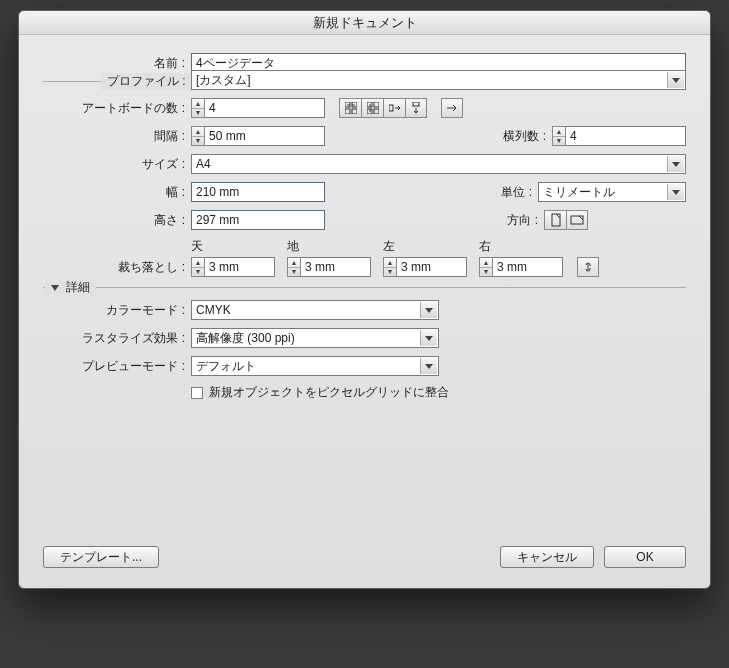  Describe the element at coordinates (117, 136) in the screenshot. I see `spacing-label: 間隔 :` at that location.